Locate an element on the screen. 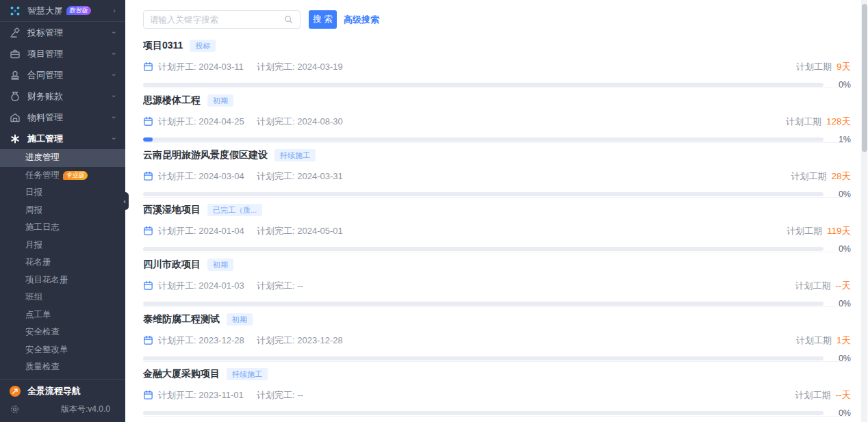 The width and height of the screenshot is (868, 422). project-card: 项目0311 投标 计划开工: 2024-03-11 计划完工: 2024-03… is located at coordinates (497, 61).